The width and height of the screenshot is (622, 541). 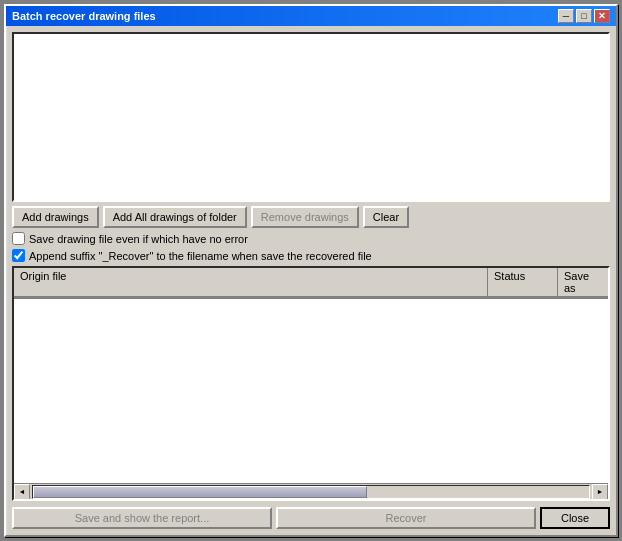 I want to click on save-no-error-label: Save drawing file even if which have no …, so click(x=138, y=239).